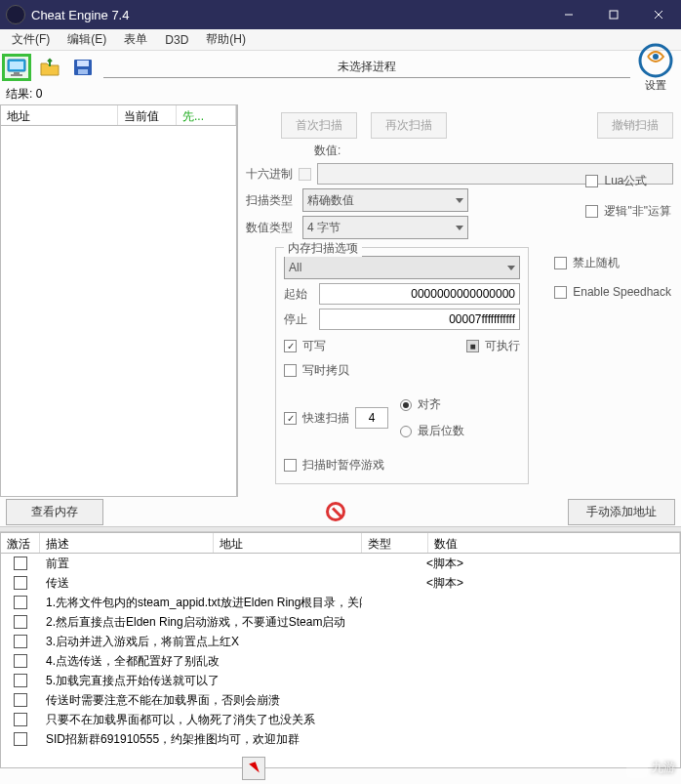 This screenshot has width=681, height=784. Describe the element at coordinates (621, 512) in the screenshot. I see `add-address-manual-button: 手动添加地址` at that location.